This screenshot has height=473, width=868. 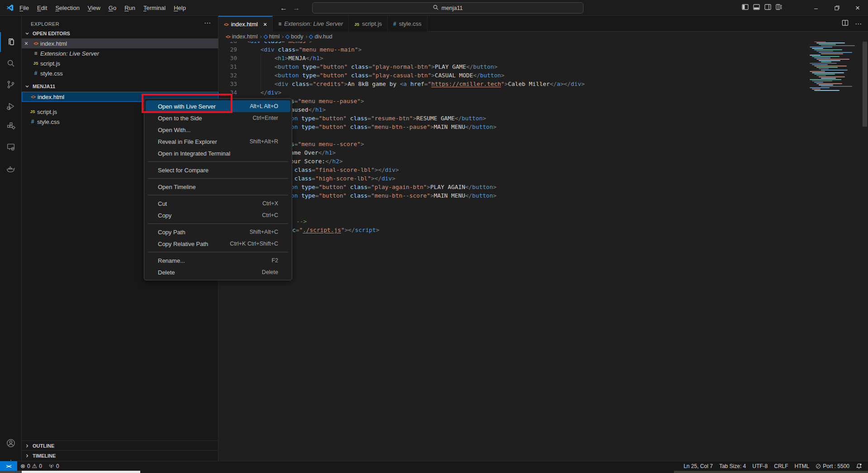 I want to click on close-editor-icon: ×, so click(x=26, y=43).